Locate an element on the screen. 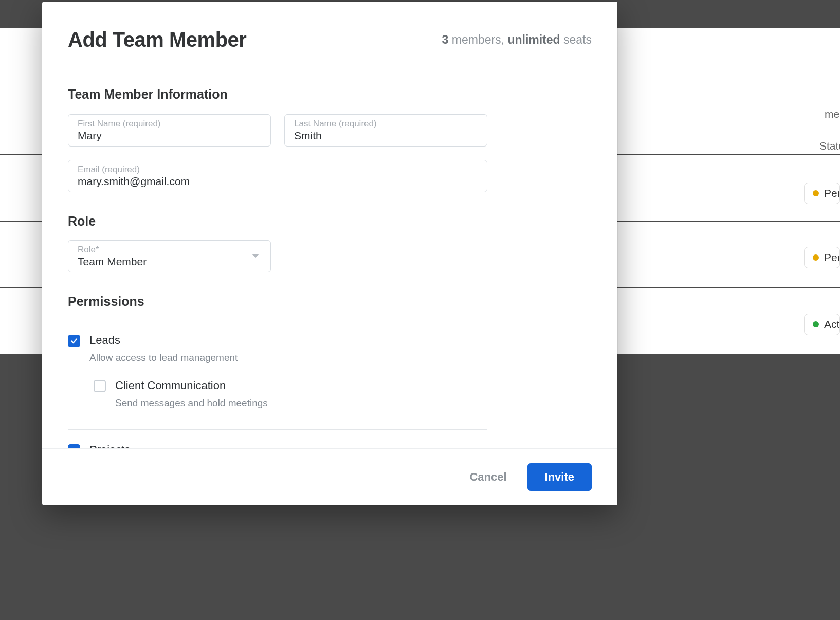 The width and height of the screenshot is (840, 620). status-badge-text: Acti is located at coordinates (832, 324).